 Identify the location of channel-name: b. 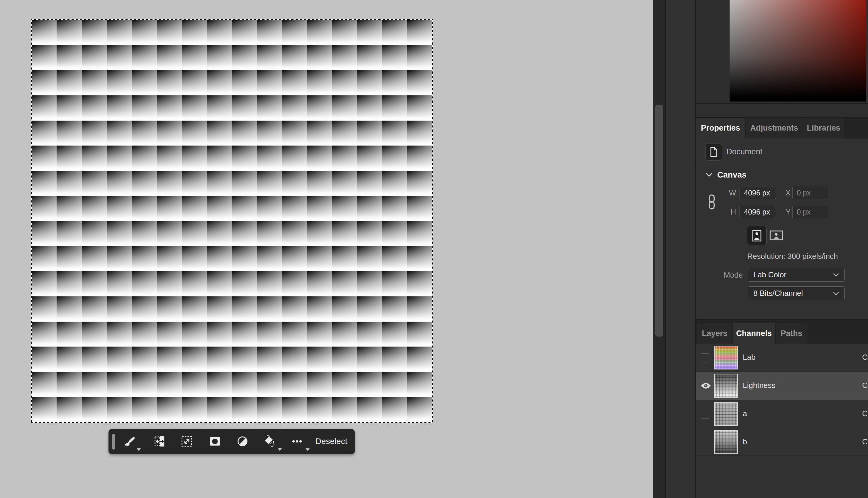
(745, 442).